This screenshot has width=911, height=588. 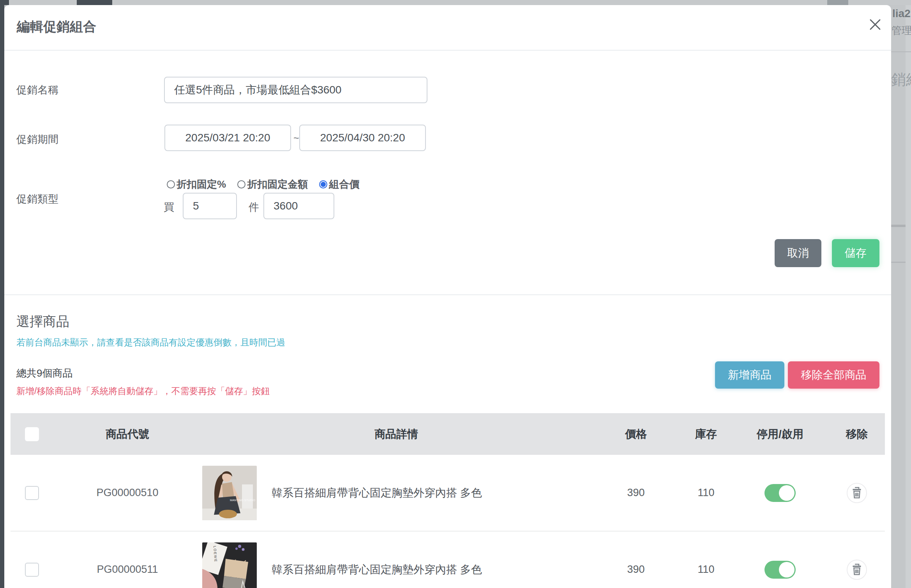 I want to click on radio-discount-fixed: 折扣固定金額, so click(x=273, y=185).